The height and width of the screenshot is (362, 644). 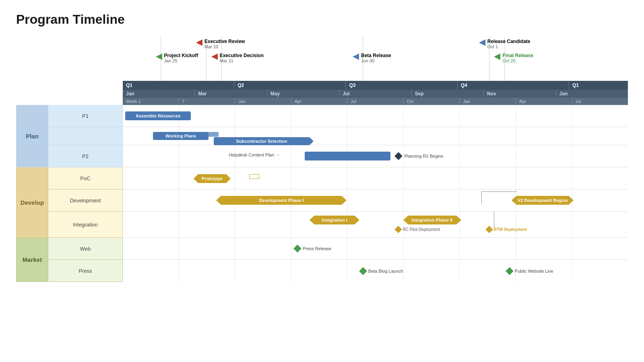 I want to click on jan-w: Jan, so click(x=263, y=101).